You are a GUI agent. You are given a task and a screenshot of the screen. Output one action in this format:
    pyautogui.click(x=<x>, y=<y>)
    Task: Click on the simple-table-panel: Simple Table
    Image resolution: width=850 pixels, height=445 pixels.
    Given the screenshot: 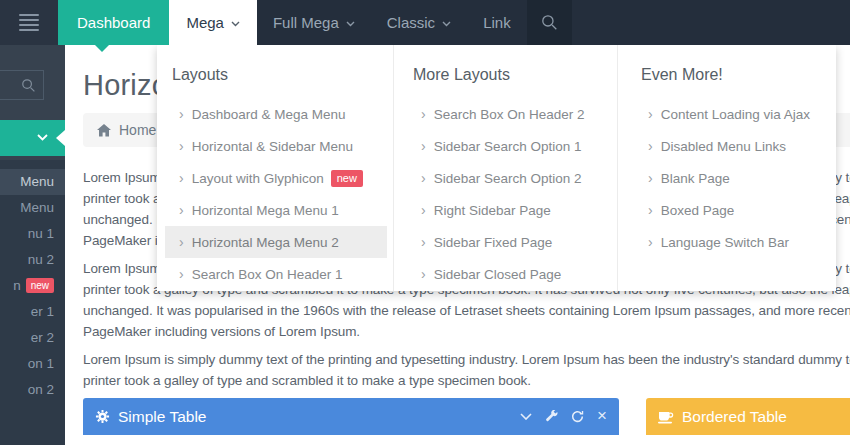 What is the action you would take?
    pyautogui.click(x=351, y=416)
    